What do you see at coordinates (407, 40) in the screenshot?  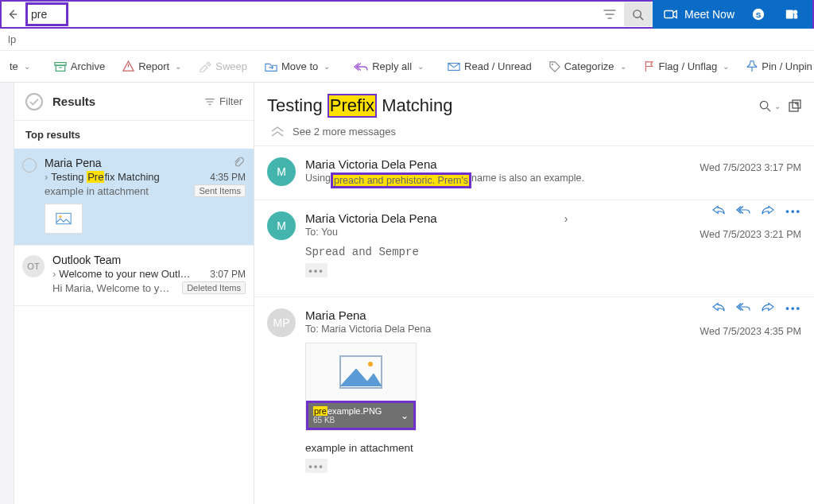 I see `help-row: lp` at bounding box center [407, 40].